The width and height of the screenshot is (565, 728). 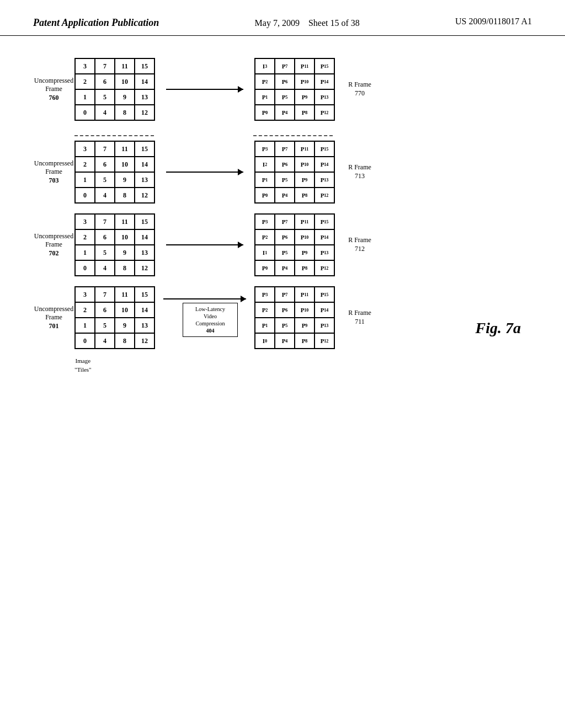 I want to click on r-frame-section-frame701: P3P7P11P15P2P6P10P14P1P5P9P13I0P4P8P12R …, so click(x=317, y=318).